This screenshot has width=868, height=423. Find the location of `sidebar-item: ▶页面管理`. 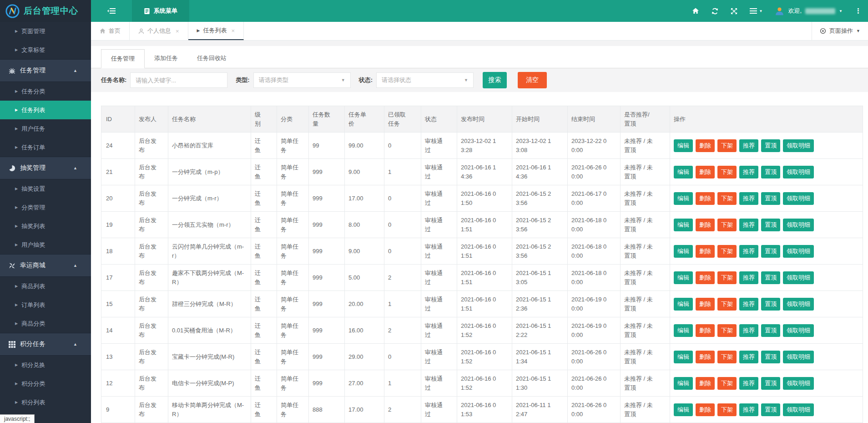

sidebar-item: ▶页面管理 is located at coordinates (45, 31).